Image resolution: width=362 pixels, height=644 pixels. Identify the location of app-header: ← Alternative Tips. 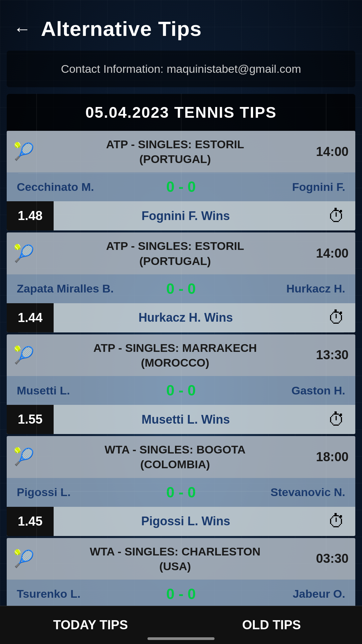
(181, 25).